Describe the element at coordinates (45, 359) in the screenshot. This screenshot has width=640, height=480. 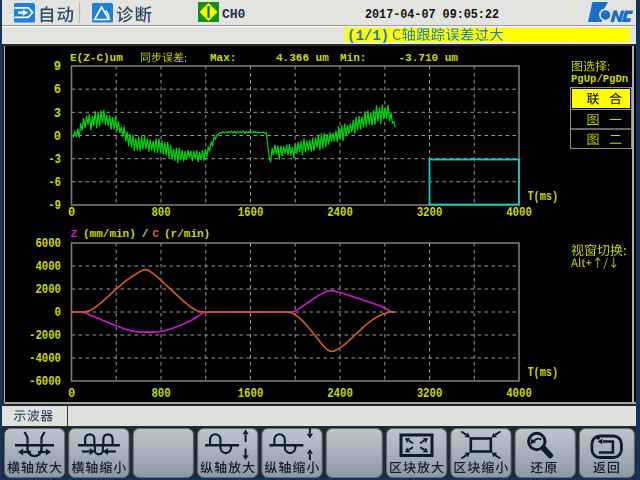
I see `svg-text: -4000` at that location.